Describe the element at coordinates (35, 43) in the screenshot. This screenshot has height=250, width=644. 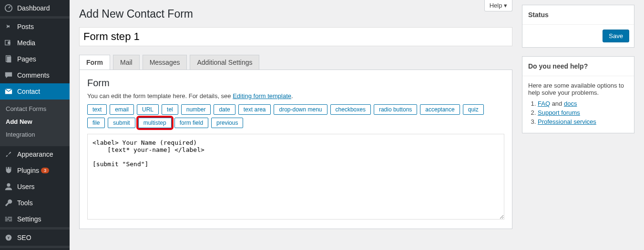
I see `menu-media: Media` at that location.